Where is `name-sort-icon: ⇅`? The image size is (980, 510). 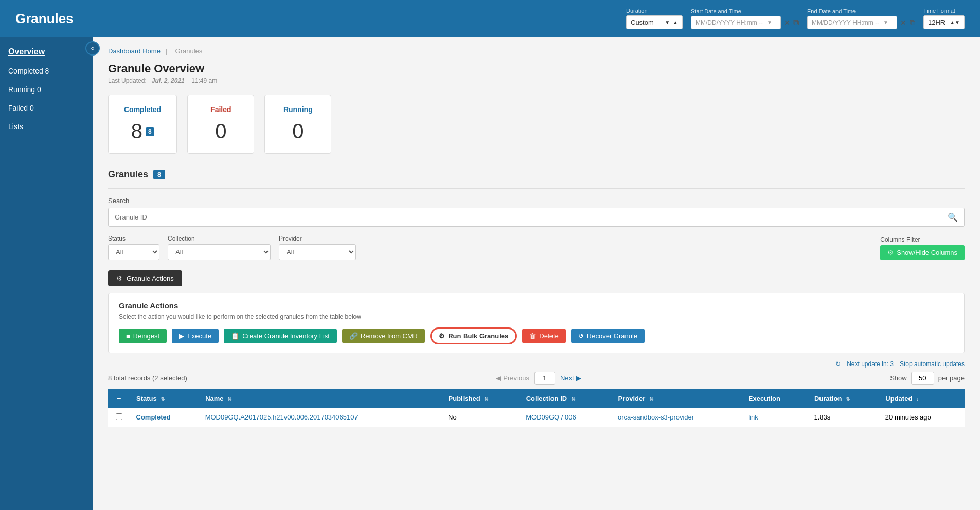 name-sort-icon: ⇅ is located at coordinates (229, 399).